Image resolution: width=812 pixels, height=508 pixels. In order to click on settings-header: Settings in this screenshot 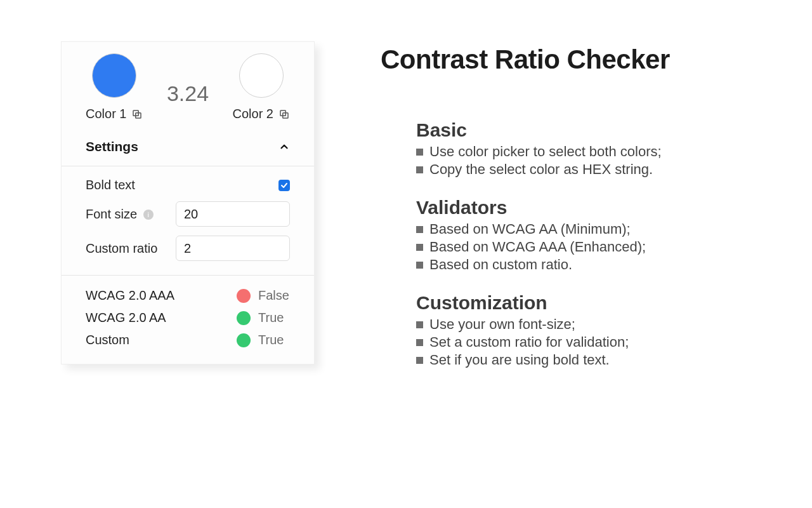, I will do `click(188, 147)`.